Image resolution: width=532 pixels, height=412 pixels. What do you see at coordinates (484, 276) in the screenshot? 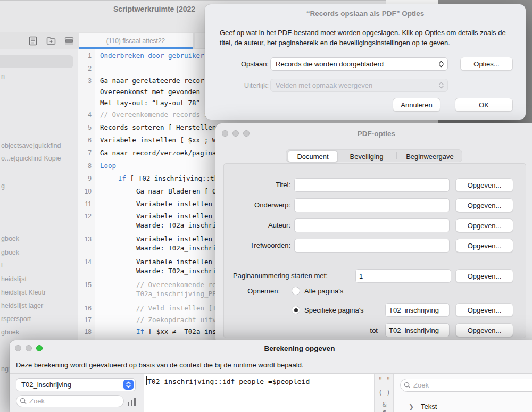
I see `page-numbering-specify-button: Opgeven...` at bounding box center [484, 276].